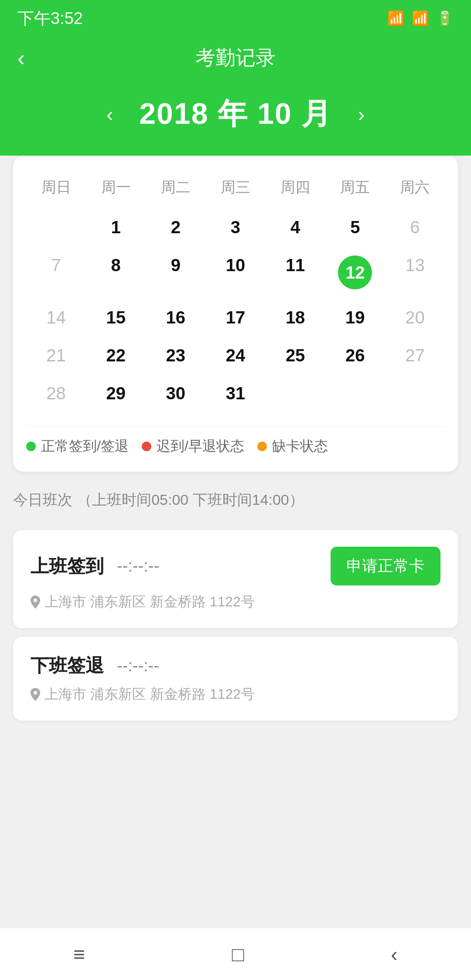  What do you see at coordinates (43, 500) in the screenshot?
I see `shift-label: 今日班次` at bounding box center [43, 500].